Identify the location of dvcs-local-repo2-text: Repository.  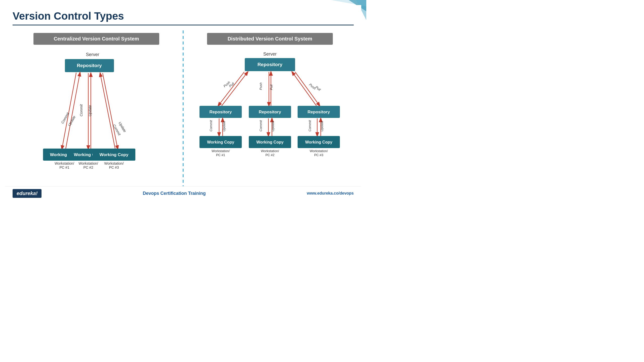
(270, 112).